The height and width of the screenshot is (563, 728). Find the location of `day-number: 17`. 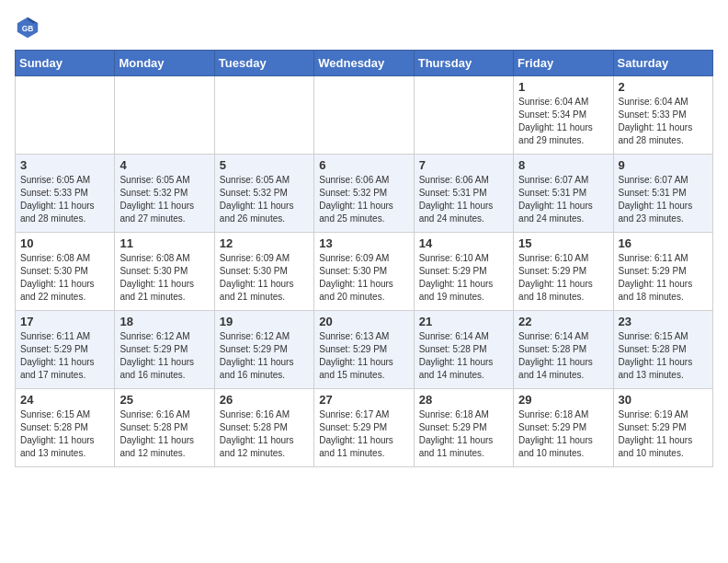

day-number: 17 is located at coordinates (64, 322).